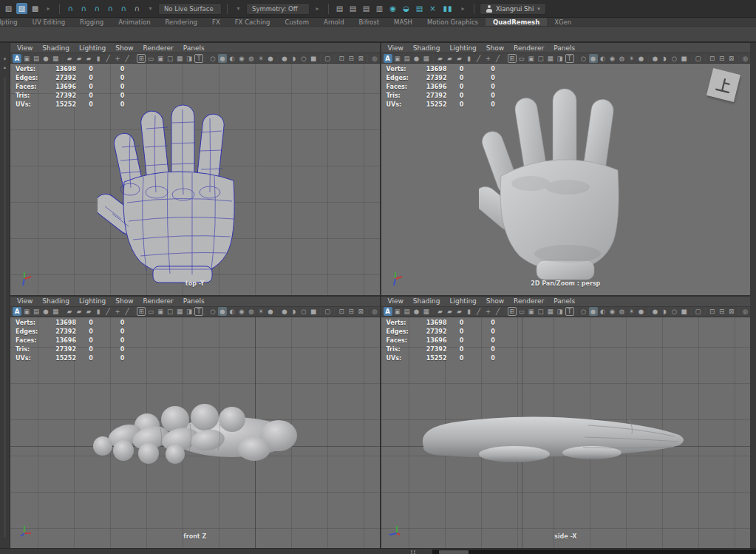 The height and width of the screenshot is (554, 756). I want to click on shelf-tab-custom: Custom, so click(297, 22).